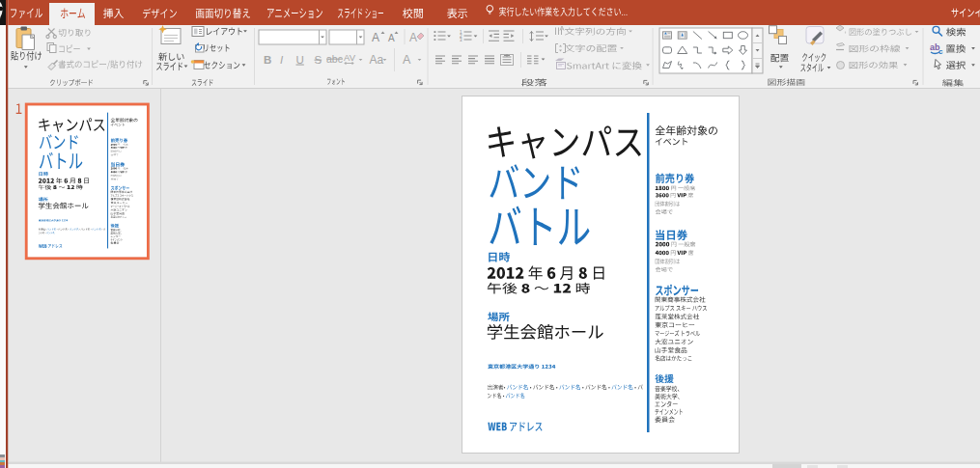 The height and width of the screenshot is (468, 980). What do you see at coordinates (319, 60) in the screenshot?
I see `svg-text: S` at bounding box center [319, 60].